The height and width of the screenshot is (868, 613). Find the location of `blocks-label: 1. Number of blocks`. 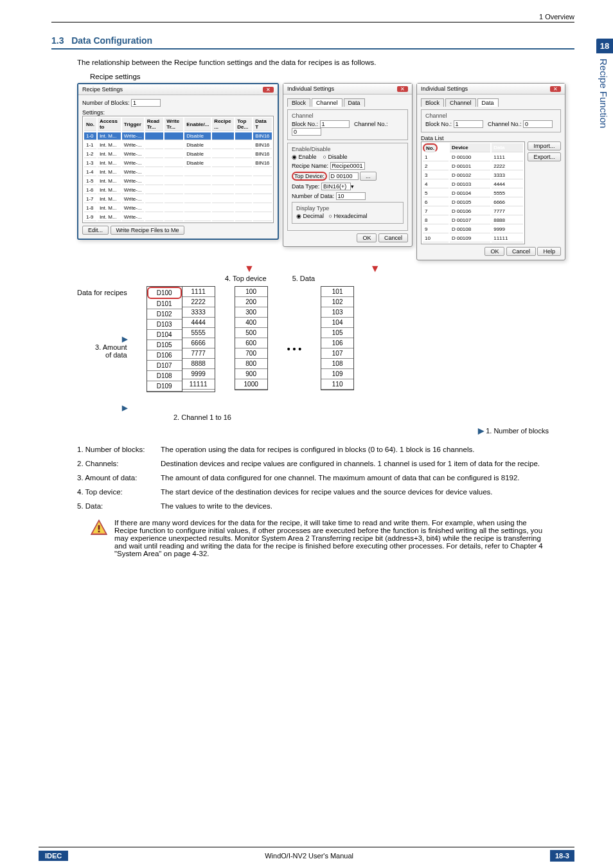

blocks-label: 1. Number of blocks is located at coordinates (517, 431).